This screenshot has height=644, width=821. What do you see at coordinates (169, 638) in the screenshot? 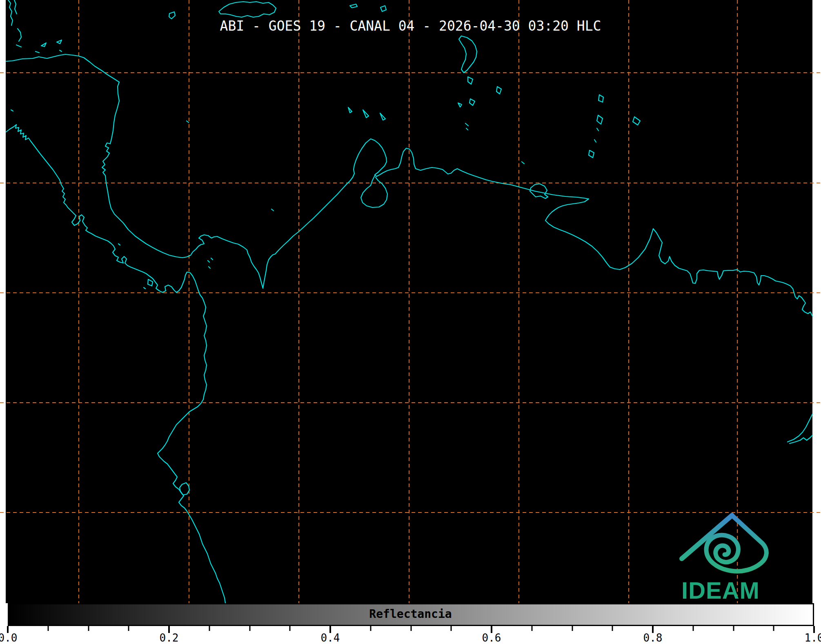
I see `colorbar-tick-label: 0.2` at bounding box center [169, 638].